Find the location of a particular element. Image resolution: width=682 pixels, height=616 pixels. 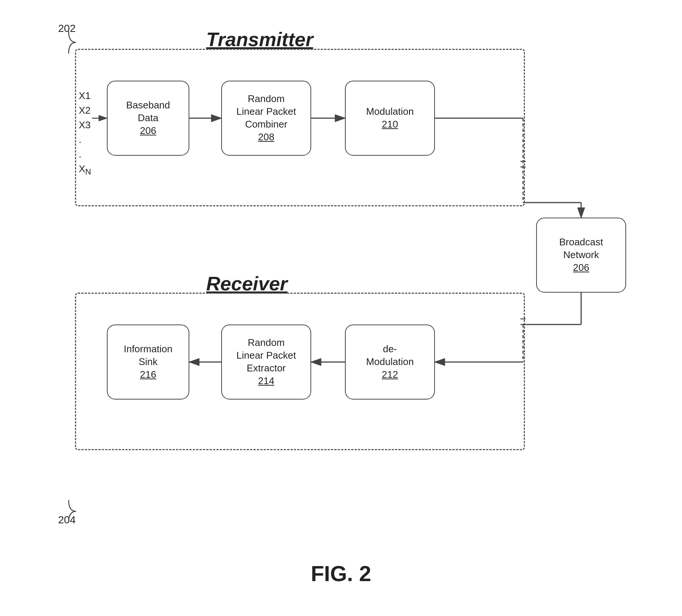

input-dot1: . is located at coordinates (85, 140).